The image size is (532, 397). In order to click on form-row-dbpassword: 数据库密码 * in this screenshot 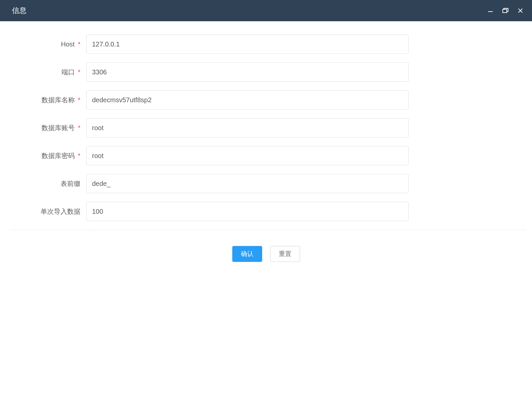, I will do `click(266, 156)`.